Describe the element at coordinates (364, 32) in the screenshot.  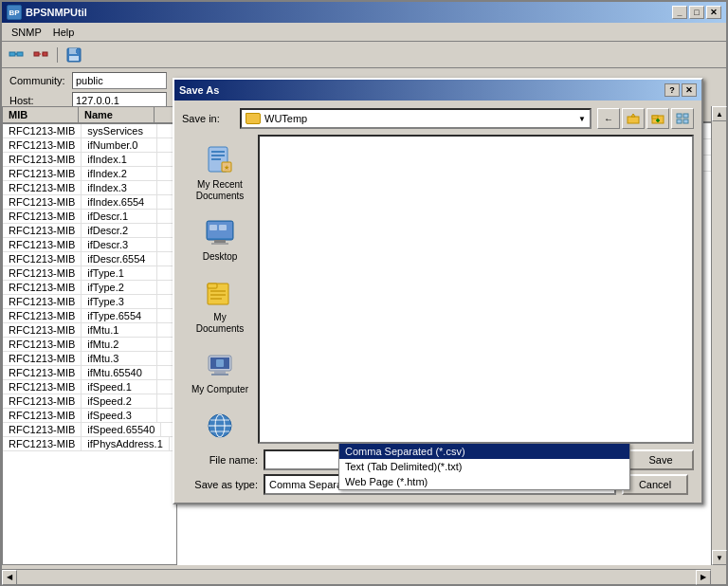
I see `menu-bar: SNMP Help` at that location.